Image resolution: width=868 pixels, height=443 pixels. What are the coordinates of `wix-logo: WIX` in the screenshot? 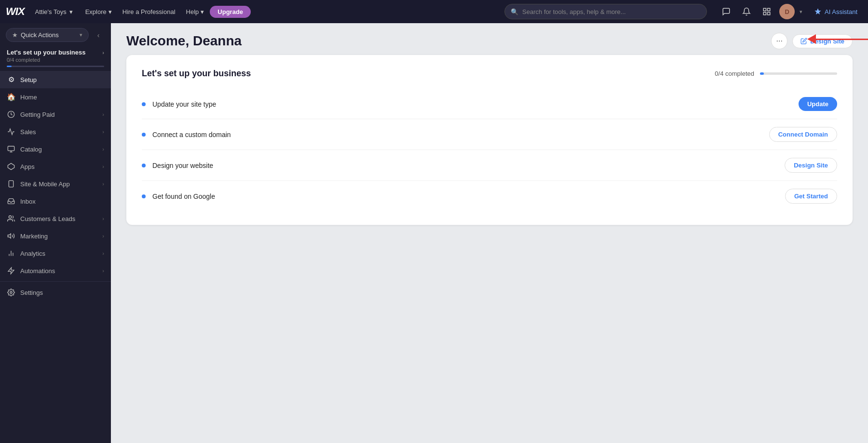 It's located at (15, 12).